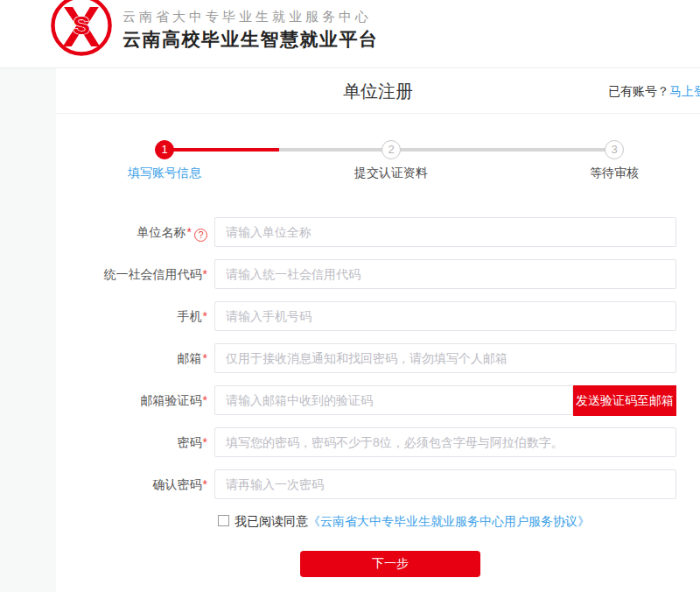  Describe the element at coordinates (190, 358) in the screenshot. I see `email-label: 邮箱` at that location.